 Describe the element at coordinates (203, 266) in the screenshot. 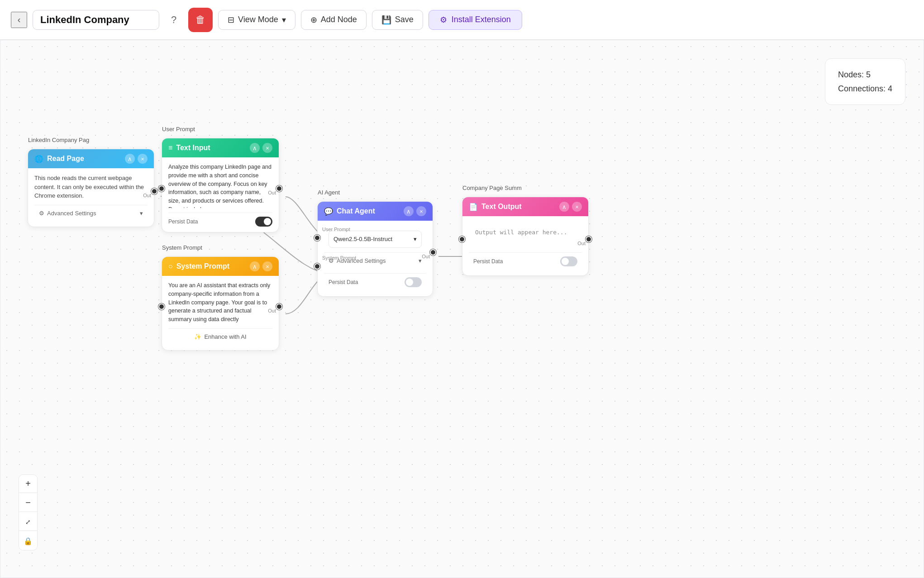

I see `system-prompt-title: System Prompt` at that location.